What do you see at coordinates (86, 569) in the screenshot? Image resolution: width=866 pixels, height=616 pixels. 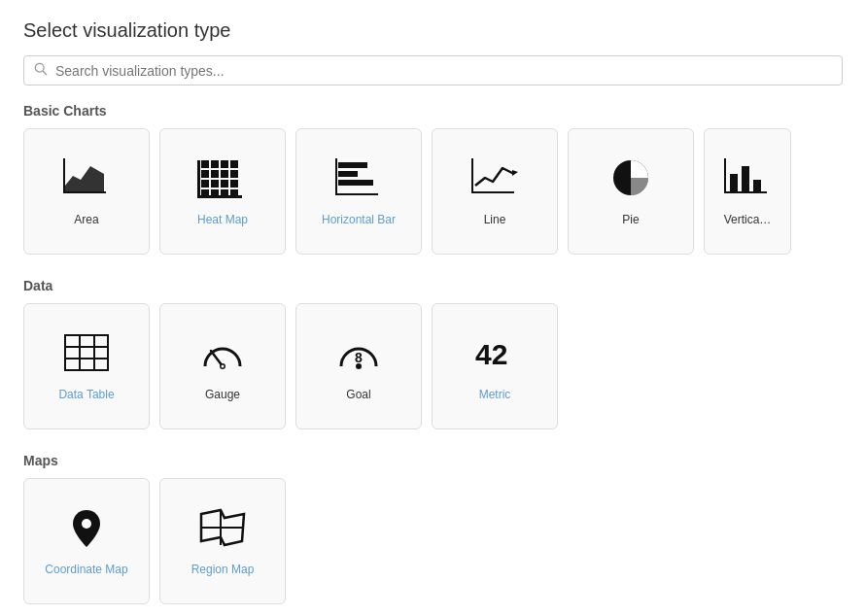 I see `card-label-coordinate-map: Coordinate Map` at bounding box center [86, 569].